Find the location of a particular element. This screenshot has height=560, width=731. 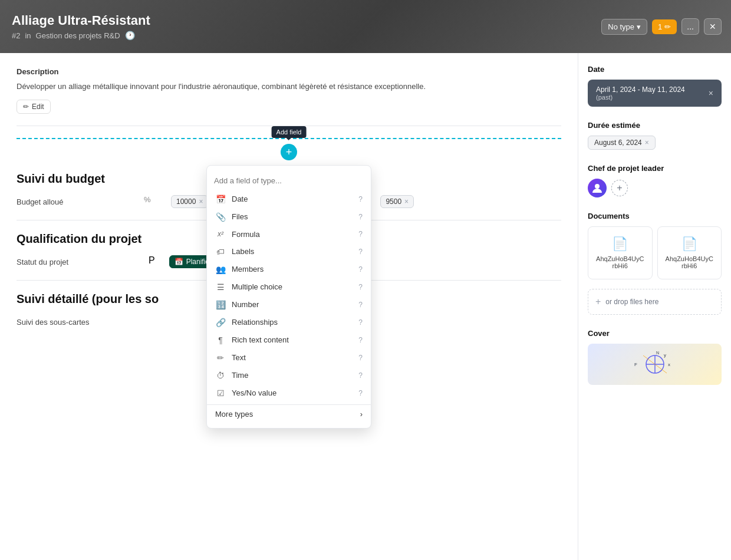

dropdown-label-relationships: Relationships is located at coordinates (255, 322).